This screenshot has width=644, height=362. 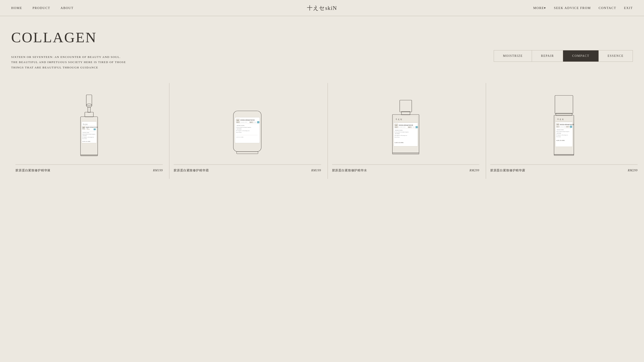 I want to click on nav-right: MORE▾ SEEK ADVICE FROM CONTACT EXIT, so click(x=583, y=8).